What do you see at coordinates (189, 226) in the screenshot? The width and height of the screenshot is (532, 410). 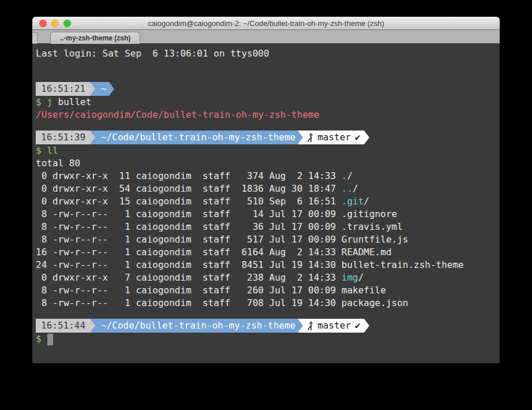 I see `file-meta: 8 -rw-r--r-- 1 caiogondim staff 36 Jul 1…` at bounding box center [189, 226].